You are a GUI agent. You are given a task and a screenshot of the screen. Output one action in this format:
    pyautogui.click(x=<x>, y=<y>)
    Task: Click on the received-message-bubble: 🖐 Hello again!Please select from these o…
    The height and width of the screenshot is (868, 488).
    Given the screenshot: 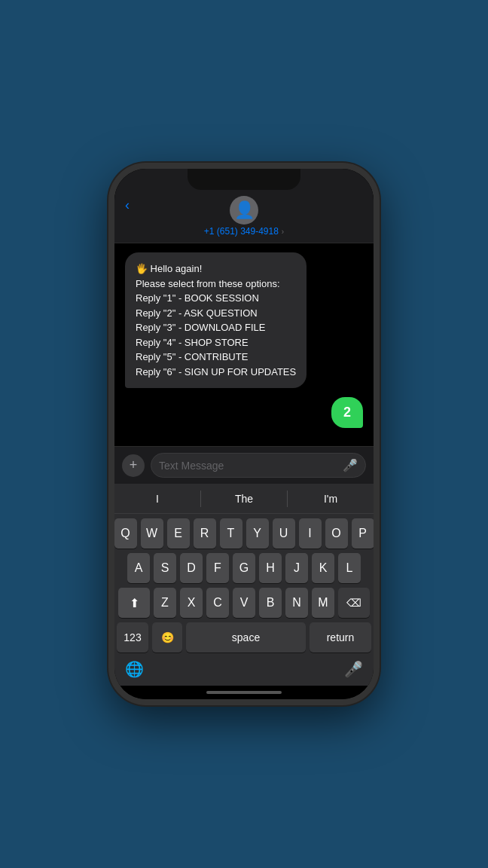 What is the action you would take?
    pyautogui.click(x=215, y=320)
    